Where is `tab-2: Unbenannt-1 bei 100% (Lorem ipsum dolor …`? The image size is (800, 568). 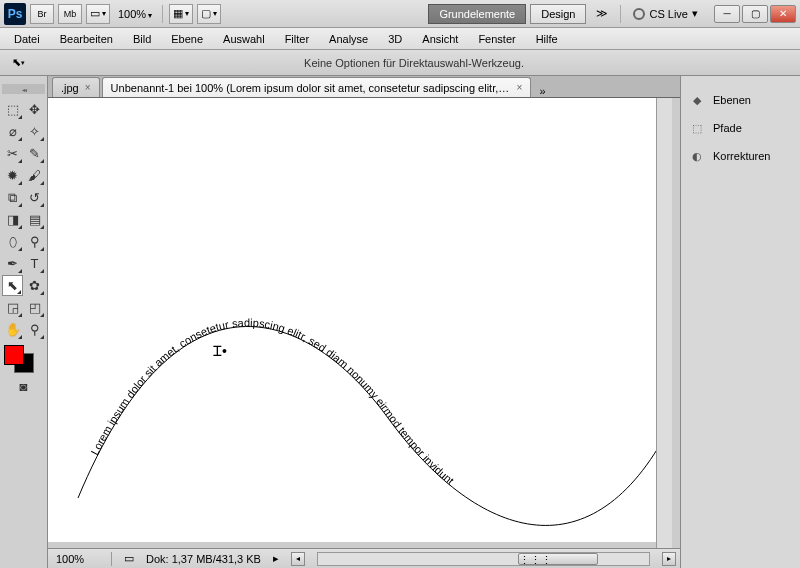 tab-2: Unbenannt-1 bei 100% (Lorem ipsum dolor … is located at coordinates (317, 87).